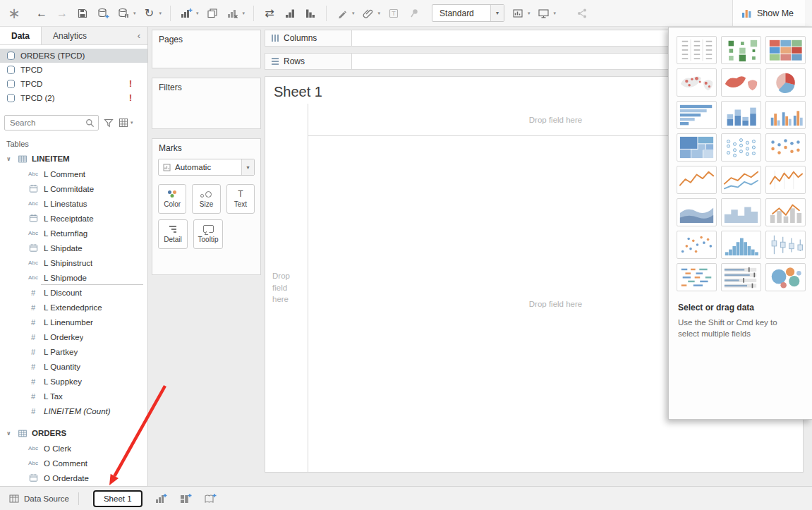 The height and width of the screenshot is (510, 812). What do you see at coordinates (173, 234) in the screenshot?
I see `detail-button: Detail` at bounding box center [173, 234].